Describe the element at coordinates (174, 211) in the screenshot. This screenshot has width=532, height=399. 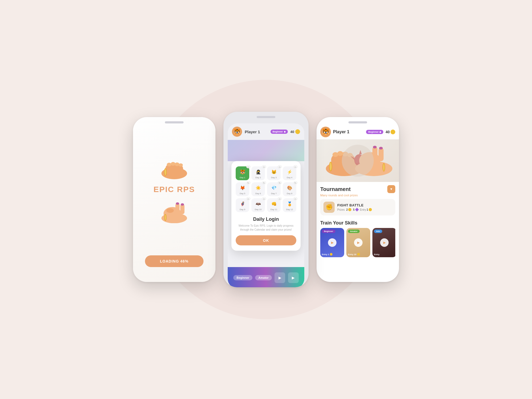
I see `scissors-hand-icon` at that location.